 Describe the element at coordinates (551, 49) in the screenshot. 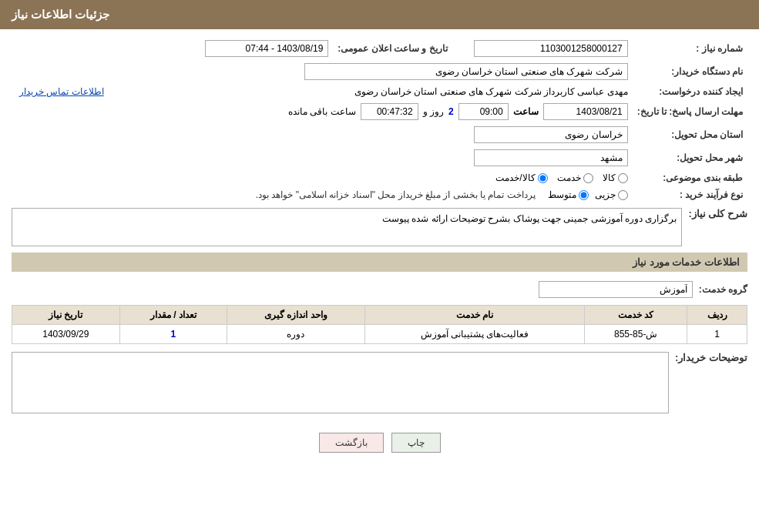

I see `need-number-input` at that location.